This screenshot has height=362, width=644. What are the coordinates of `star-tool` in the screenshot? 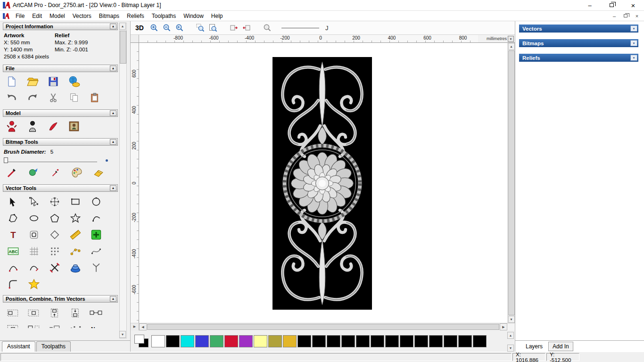 It's located at (75, 218).